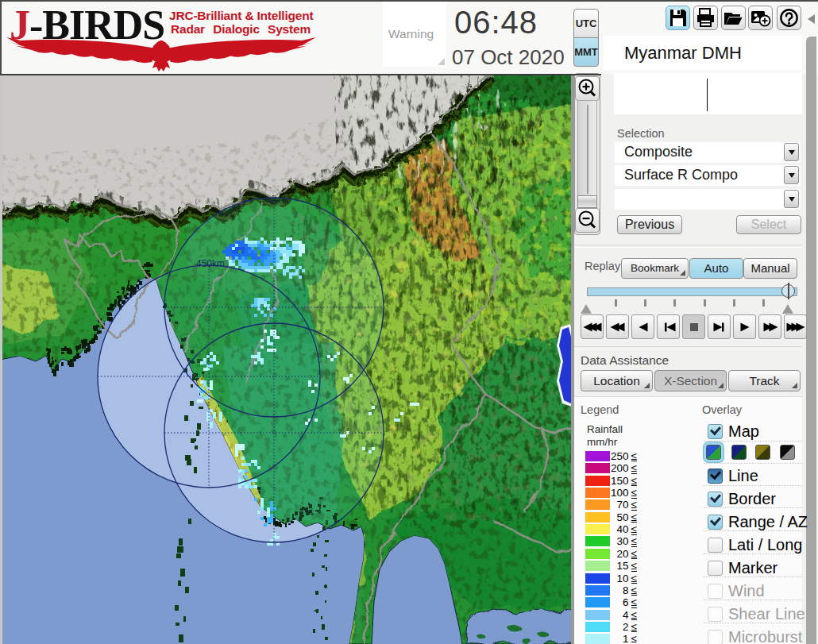 The width and height of the screenshot is (818, 644). What do you see at coordinates (210, 264) in the screenshot?
I see `svg-text: 450km` at bounding box center [210, 264].